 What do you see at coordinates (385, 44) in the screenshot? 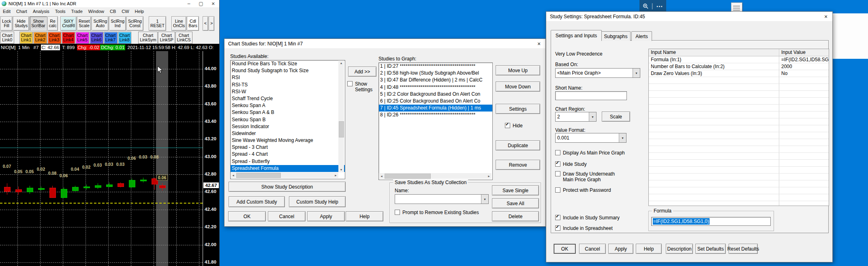
I see `chart-studies-titlebar: Chart Studies for: NIO[M] 1 Min #7 ×` at bounding box center [385, 44].